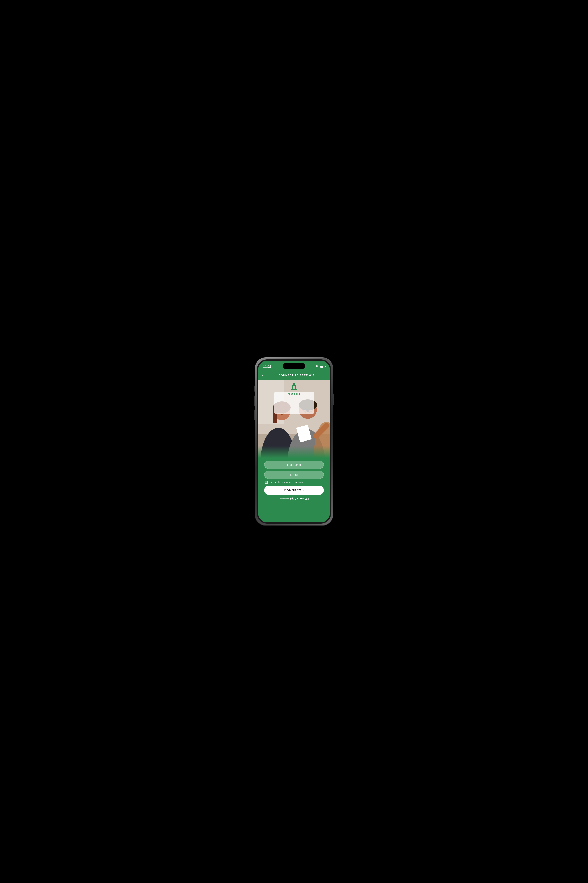 This screenshot has height=883, width=588. Describe the element at coordinates (255, 415) in the screenshot. I see `volume-down-button` at that location.